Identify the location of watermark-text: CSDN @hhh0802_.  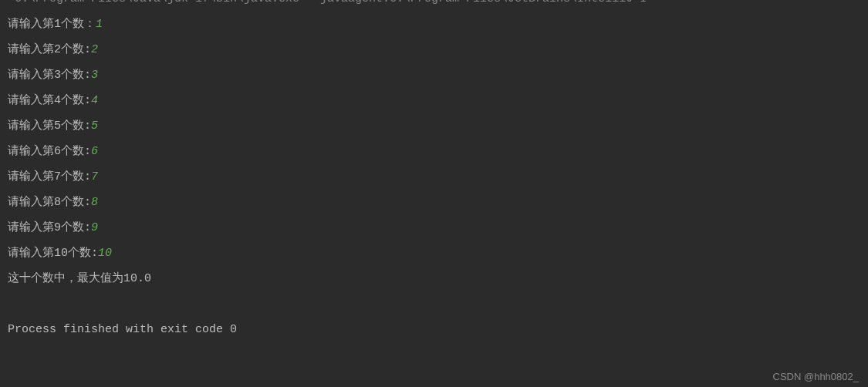
(816, 376).